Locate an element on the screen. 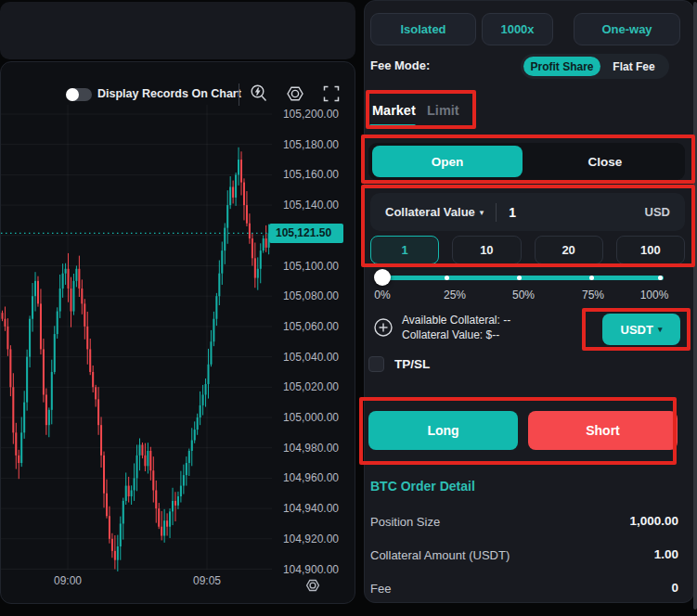  close-button: Close is located at coordinates (605, 161).